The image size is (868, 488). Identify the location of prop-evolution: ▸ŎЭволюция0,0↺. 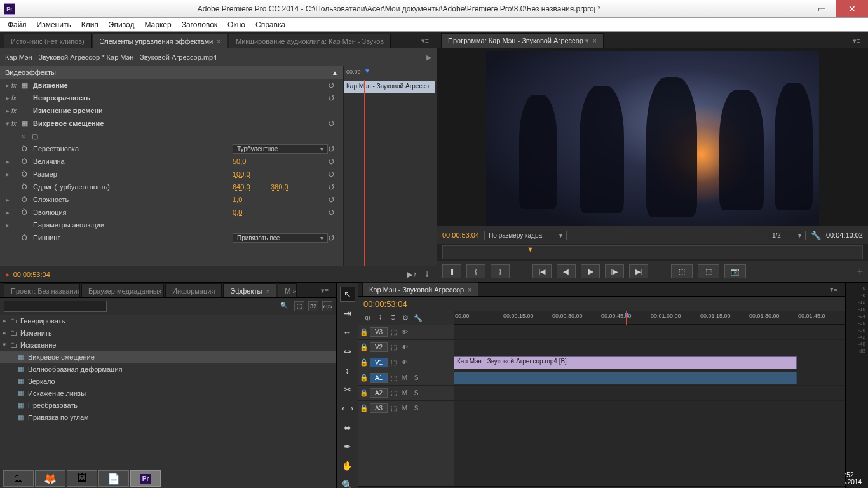
(172, 212).